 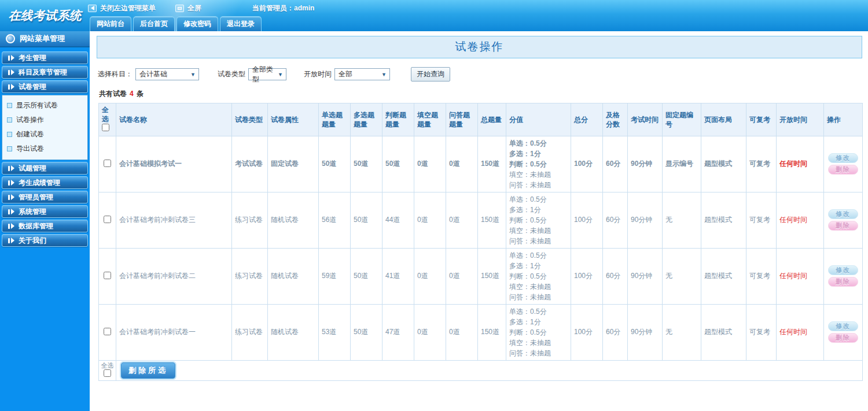 I want to click on sidebar-item-label: 考生管理, so click(x=32, y=58).